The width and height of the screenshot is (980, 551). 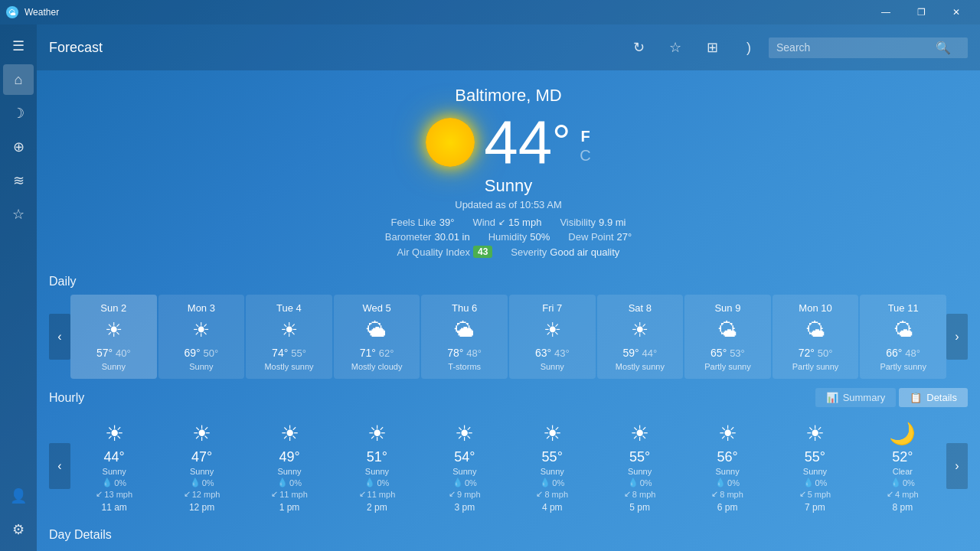 I want to click on temp-unit-group: F C, so click(x=585, y=142).